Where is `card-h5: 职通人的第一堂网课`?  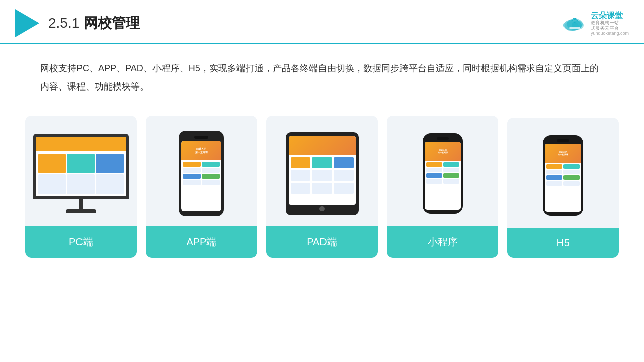
card-h5: 职通人的第一堂网课 is located at coordinates (563, 188).